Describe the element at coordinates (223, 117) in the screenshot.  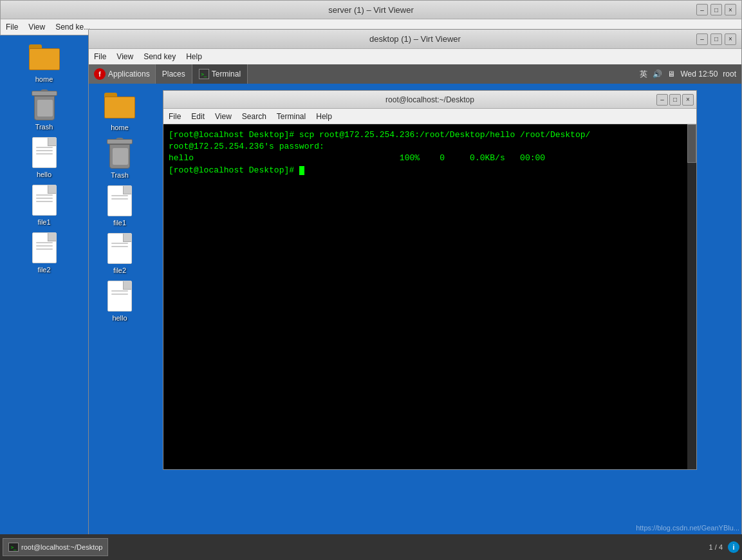
I see `terminal-menu-view: View` at that location.